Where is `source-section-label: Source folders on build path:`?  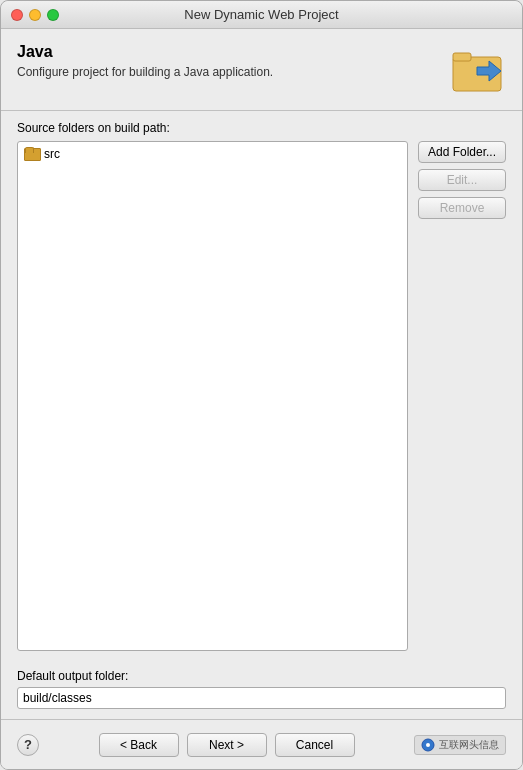
source-section-label: Source folders on build path: is located at coordinates (262, 128).